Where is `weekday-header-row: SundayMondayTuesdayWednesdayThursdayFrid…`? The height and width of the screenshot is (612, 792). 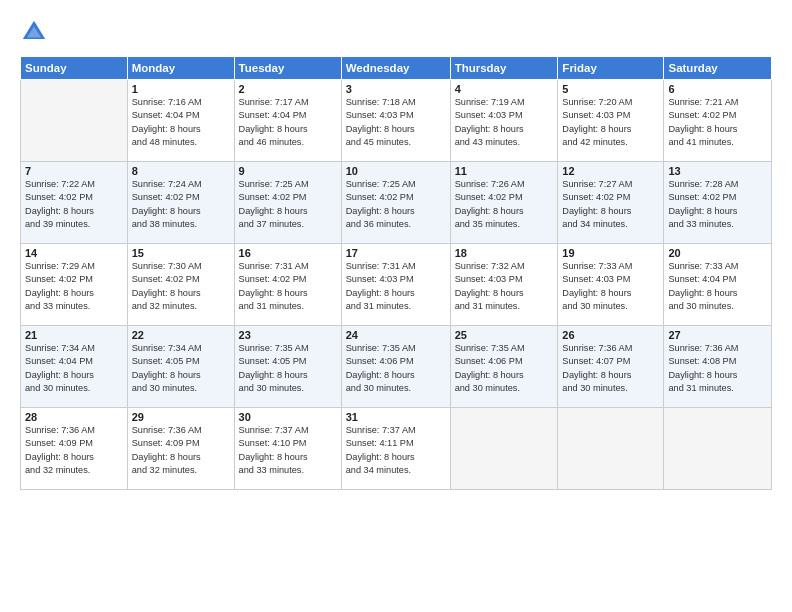
weekday-header-row: SundayMondayTuesdayWednesdayThursdayFrid… is located at coordinates (396, 68).